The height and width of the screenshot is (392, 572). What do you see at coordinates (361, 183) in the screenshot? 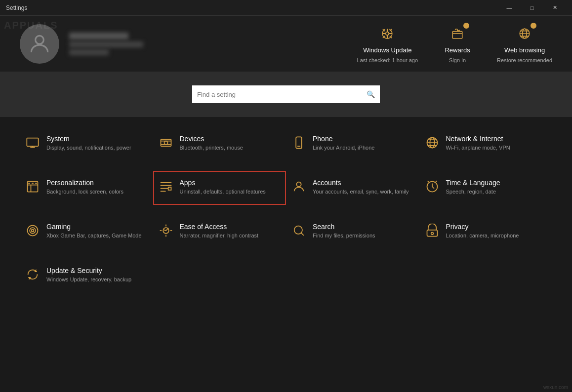
I see `accounts-title: Accounts` at bounding box center [361, 183].